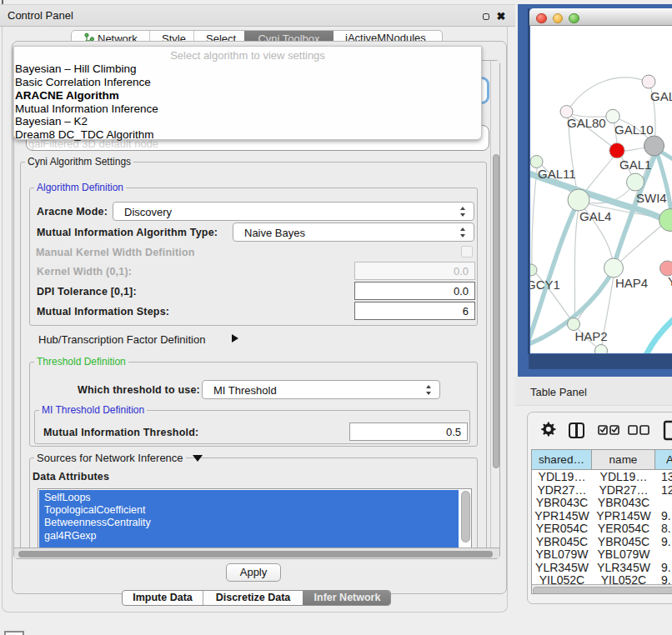  Describe the element at coordinates (661, 97) in the screenshot. I see `svg-text: GAL2` at that location.